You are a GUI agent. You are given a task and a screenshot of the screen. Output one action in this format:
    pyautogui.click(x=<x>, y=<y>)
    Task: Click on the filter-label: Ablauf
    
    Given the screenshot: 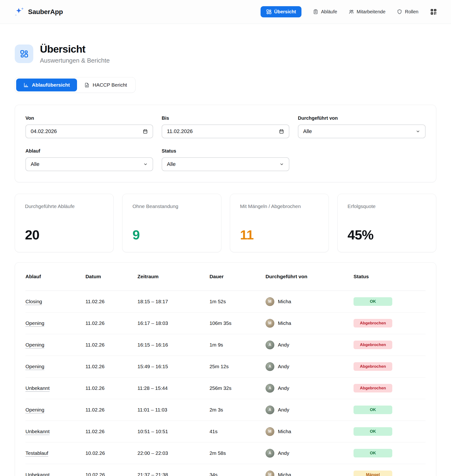 What is the action you would take?
    pyautogui.click(x=89, y=151)
    